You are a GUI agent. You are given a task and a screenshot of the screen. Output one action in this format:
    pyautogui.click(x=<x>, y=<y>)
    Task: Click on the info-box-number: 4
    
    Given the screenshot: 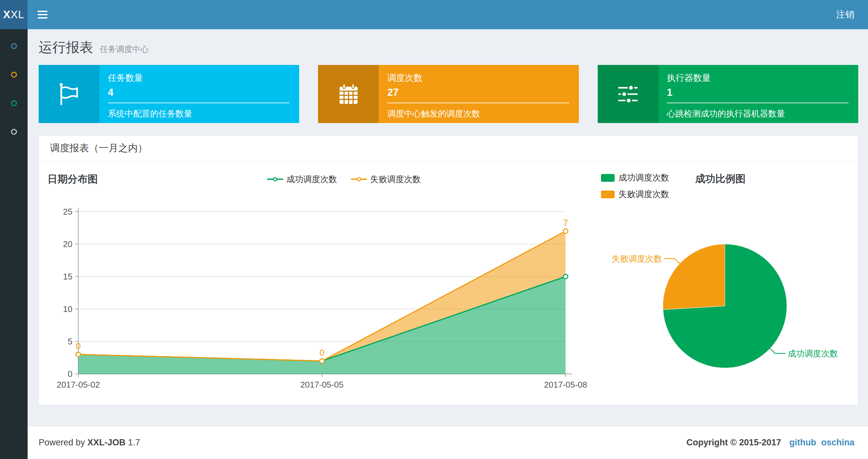 What is the action you would take?
    pyautogui.click(x=199, y=92)
    